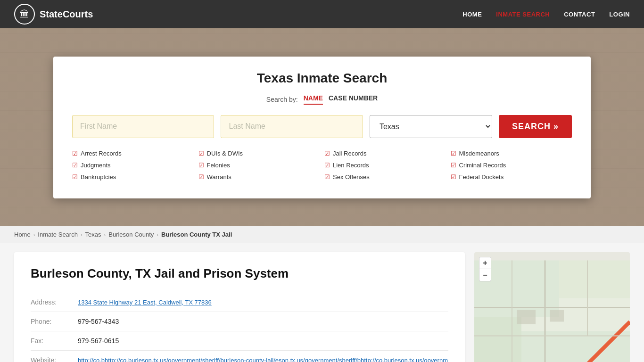 The height and width of the screenshot is (362, 644). Describe the element at coordinates (322, 14) in the screenshot. I see `header: 🏛 StateCourts HOME INMATE SEARCH CONTACT…` at that location.